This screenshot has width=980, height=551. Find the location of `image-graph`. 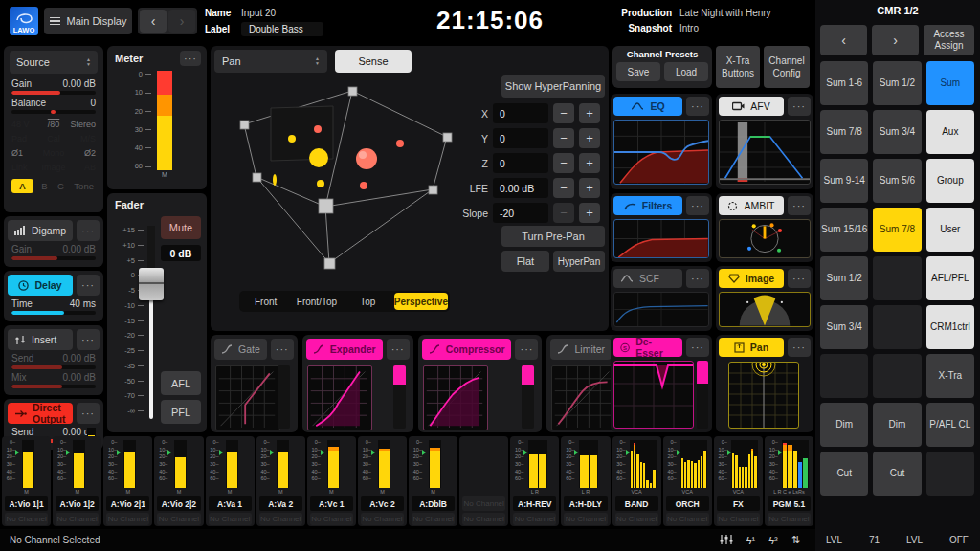

image-graph is located at coordinates (765, 310).